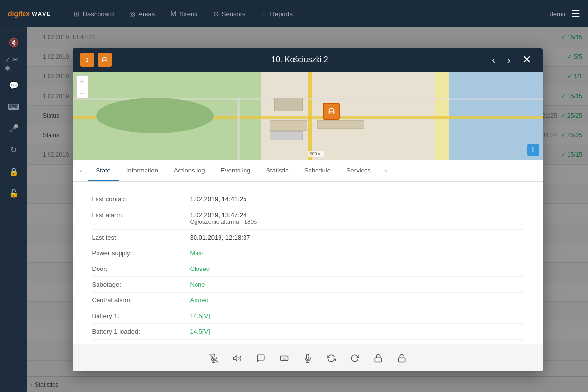 This screenshot has height=392, width=588. I want to click on info-row-battery1-loaded: Battery 1 loaded: 14.5[V], so click(308, 332).